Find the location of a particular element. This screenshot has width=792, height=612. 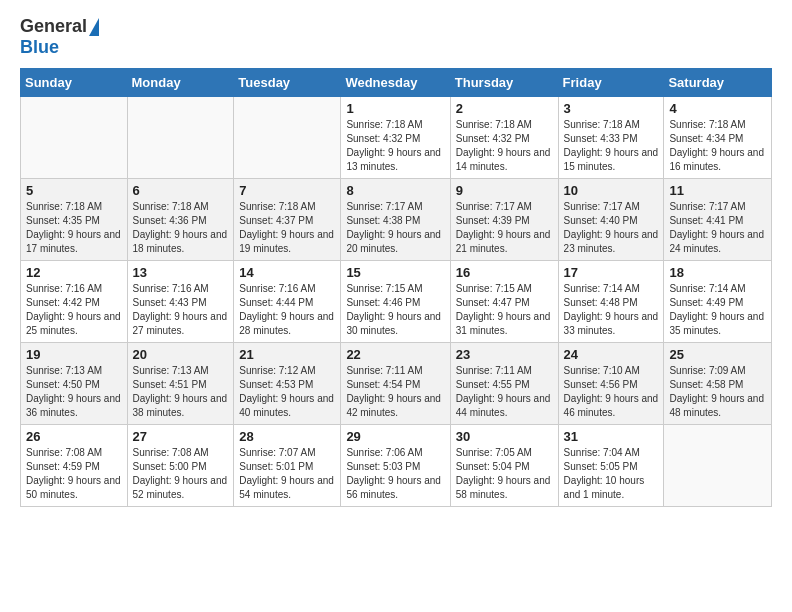

day-info: Sunrise: 7:17 AM Sunset: 4:40 PM Dayligh… is located at coordinates (612, 228).